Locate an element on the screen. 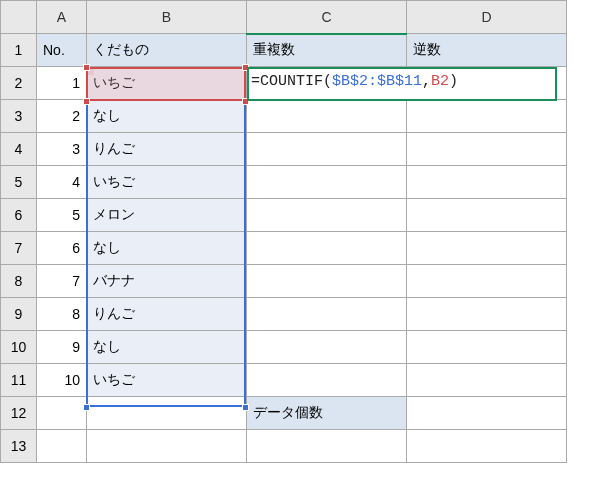  table-row: 1 No. くだもの 重複数 逆数 is located at coordinates (284, 50).